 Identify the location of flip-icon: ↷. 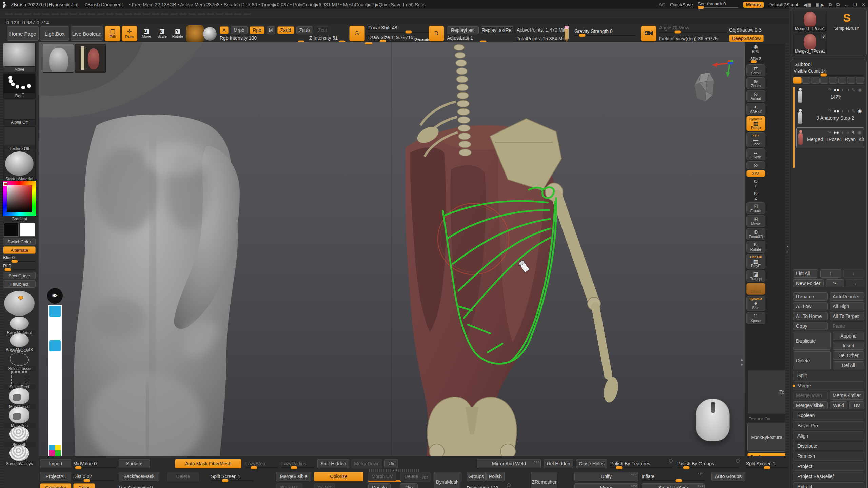
(829, 132).